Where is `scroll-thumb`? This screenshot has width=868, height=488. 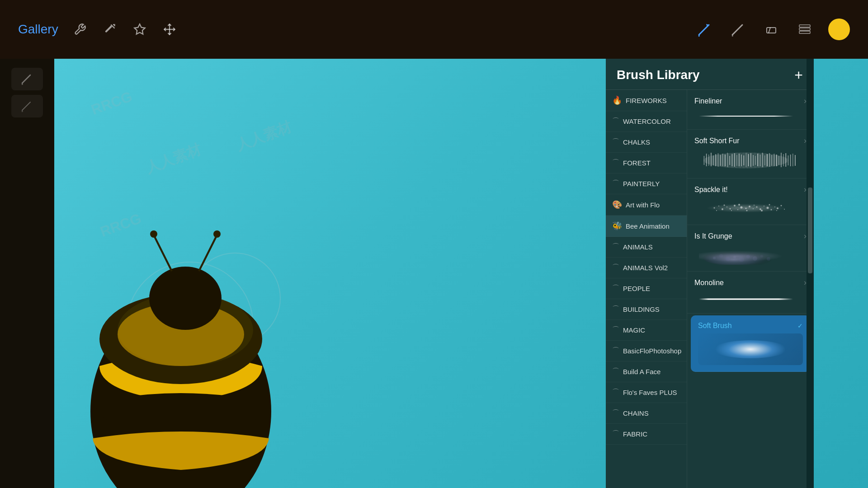 scroll-thumb is located at coordinates (810, 230).